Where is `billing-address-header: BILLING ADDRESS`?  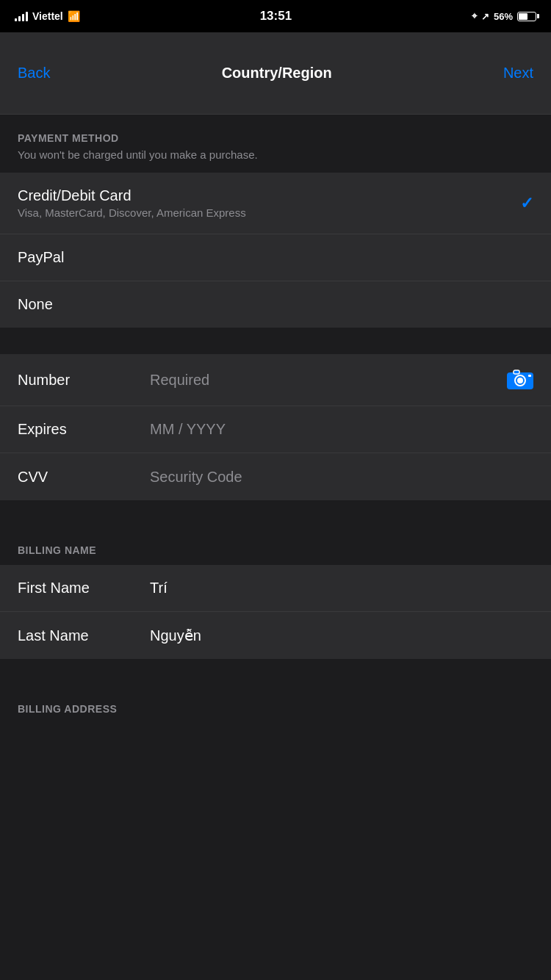
billing-address-header: BILLING ADDRESS is located at coordinates (276, 705).